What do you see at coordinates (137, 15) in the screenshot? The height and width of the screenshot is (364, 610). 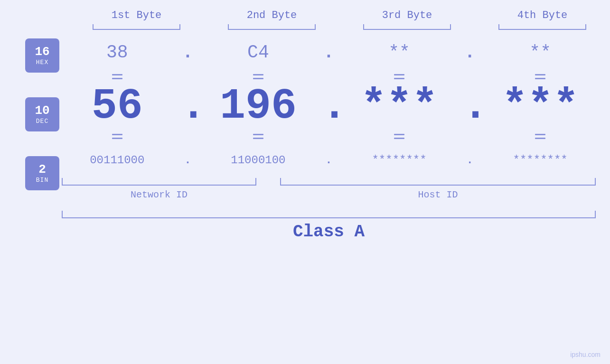 I see `byte1-header: 1st Byte` at bounding box center [137, 15].